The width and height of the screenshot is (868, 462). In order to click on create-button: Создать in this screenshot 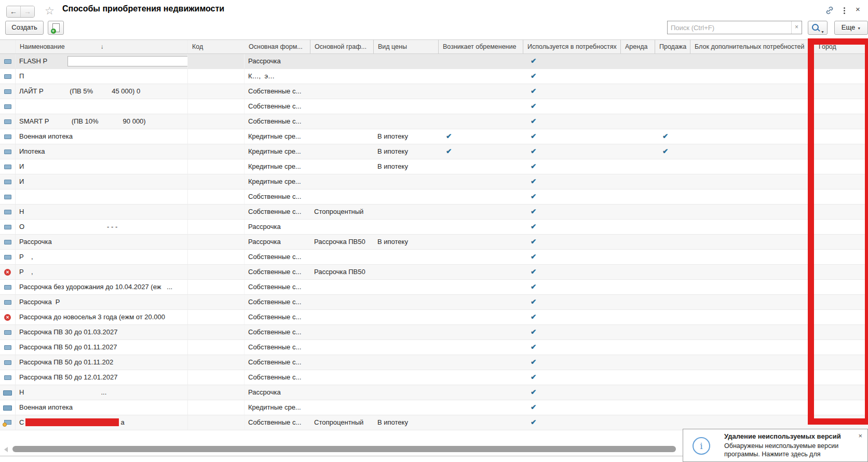, I will do `click(24, 28)`.